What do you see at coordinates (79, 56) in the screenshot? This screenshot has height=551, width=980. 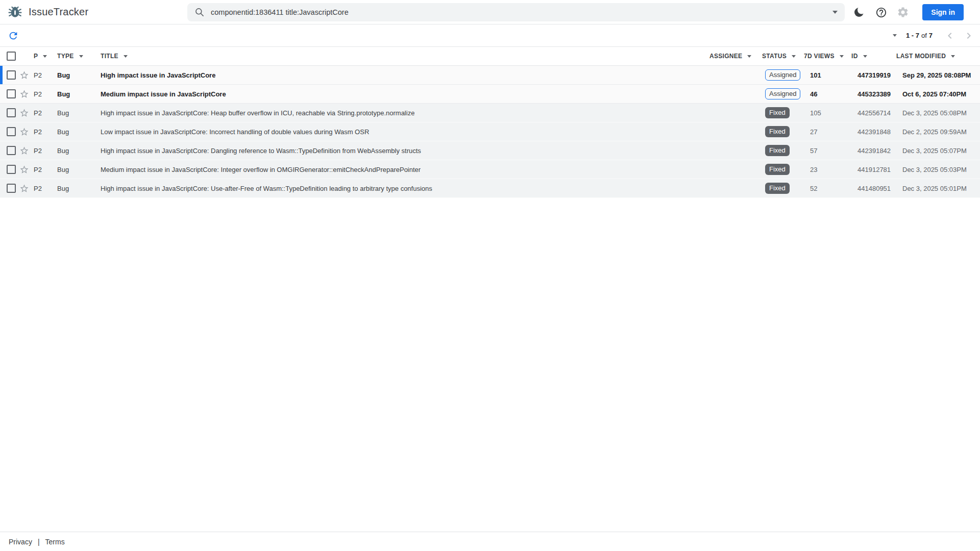 I see `column-header-type: TYPE` at bounding box center [79, 56].